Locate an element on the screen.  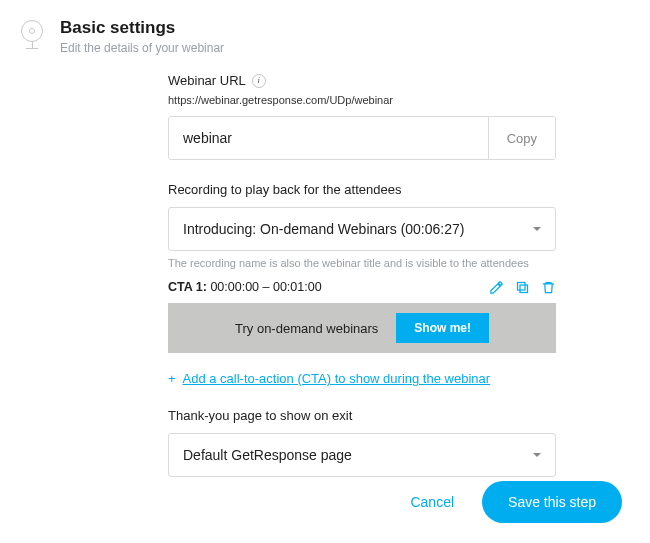
webinar-slug-input is located at coordinates (328, 138).